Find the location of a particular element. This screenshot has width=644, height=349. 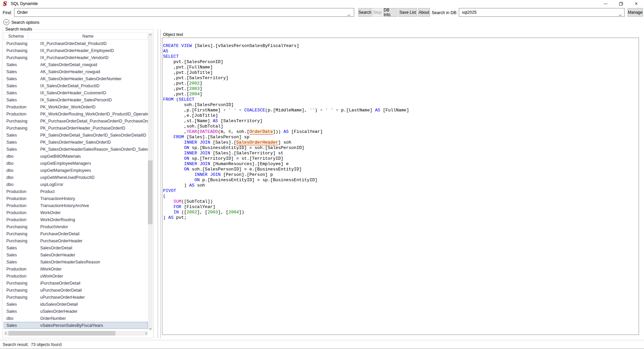

db-dropdown-arrow is located at coordinates (620, 14).